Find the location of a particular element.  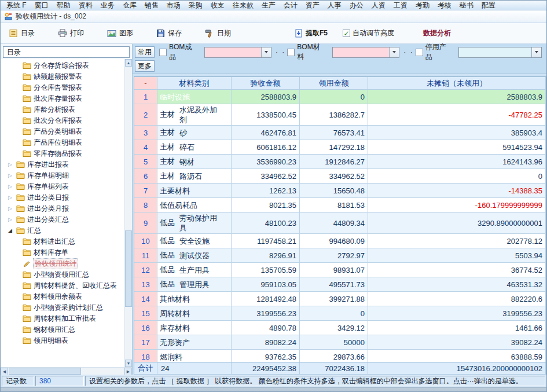

menu-item: 会计 is located at coordinates (291, 6).